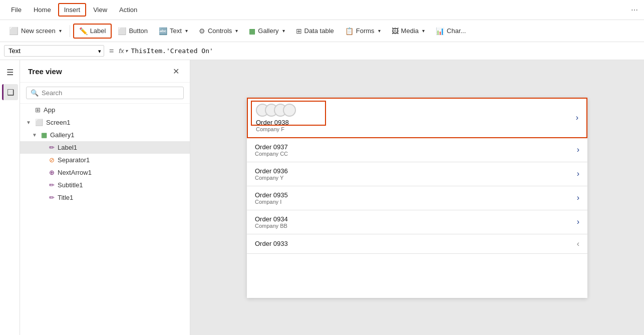 The image size is (644, 335). What do you see at coordinates (105, 185) in the screenshot?
I see `tree-item-subtitle1: ✏ Subtitle1` at bounding box center [105, 185].